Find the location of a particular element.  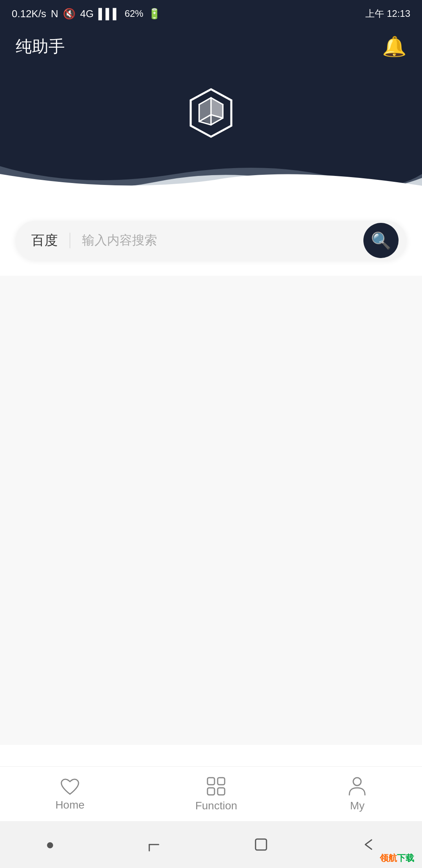

watermark-text2: 下载 is located at coordinates (406, 858).